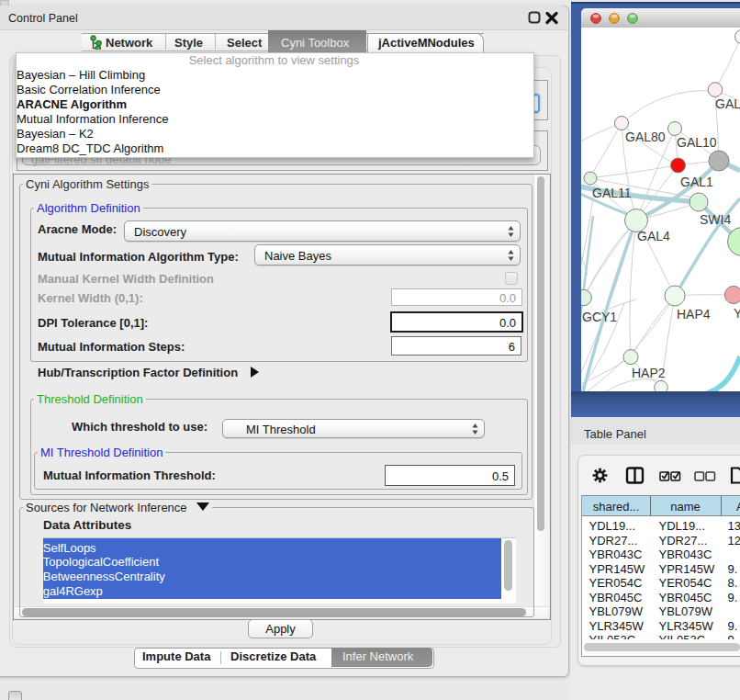 The width and height of the screenshot is (740, 700). What do you see at coordinates (727, 104) in the screenshot?
I see `svg-text: GAL` at bounding box center [727, 104].